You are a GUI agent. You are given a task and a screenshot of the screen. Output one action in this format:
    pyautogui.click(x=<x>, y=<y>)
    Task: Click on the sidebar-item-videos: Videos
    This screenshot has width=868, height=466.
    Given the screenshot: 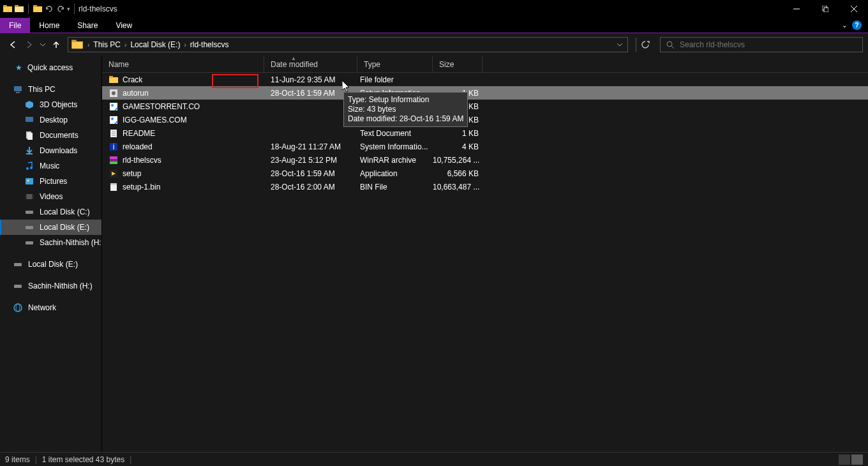 What is the action you would take?
    pyautogui.click(x=51, y=197)
    